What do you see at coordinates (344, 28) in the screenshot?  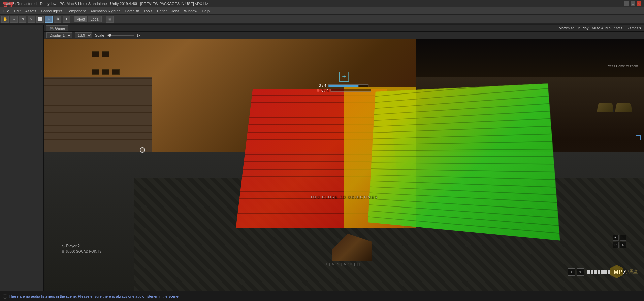 I see `game-view-header: 🎮 Game Maximize On Play Mute Audio Stats…` at bounding box center [344, 28].